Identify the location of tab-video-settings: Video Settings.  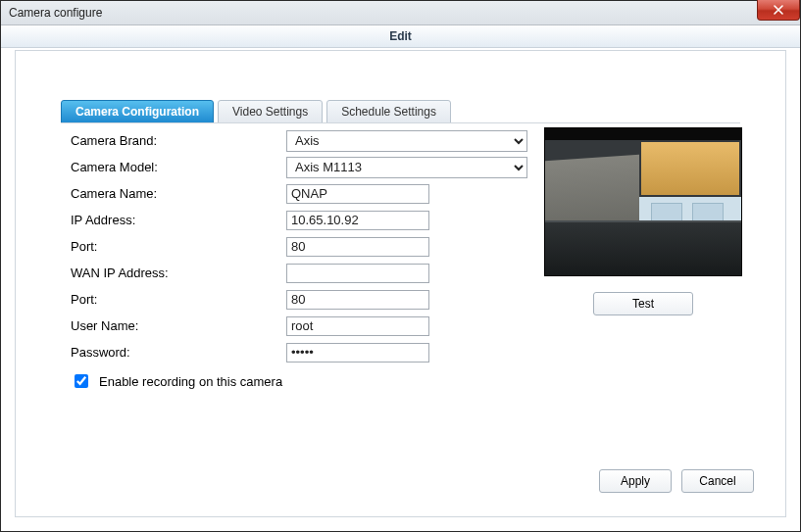
(271, 112).